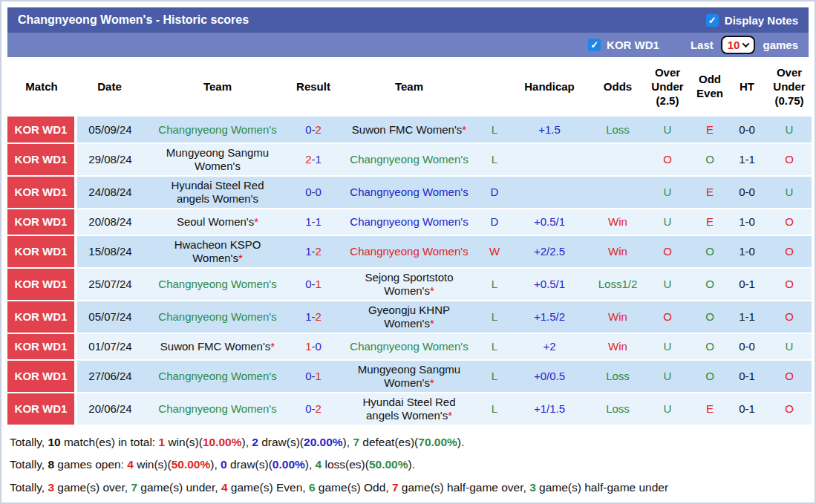 This screenshot has height=504, width=816. Describe the element at coordinates (618, 130) in the screenshot. I see `odds-cell: Loss` at that location.